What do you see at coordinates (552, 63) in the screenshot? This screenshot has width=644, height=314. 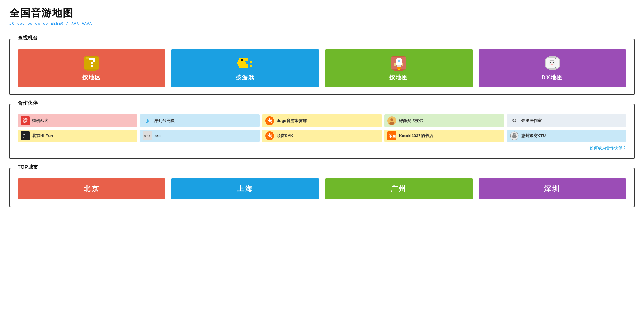 I see `dx-icon` at bounding box center [552, 63].